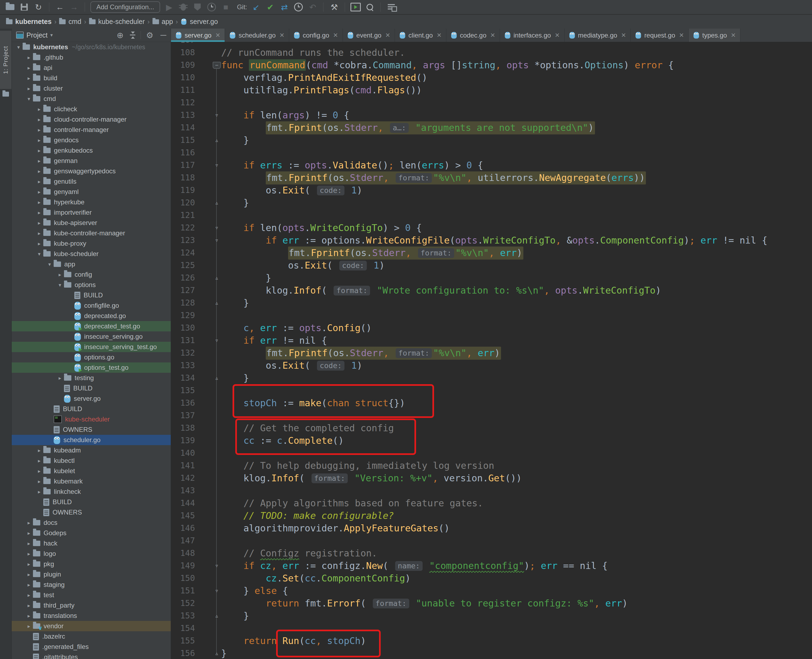 This screenshot has height=659, width=812. What do you see at coordinates (91, 119) in the screenshot?
I see `tree-item-cloud-controller-manager: ▸cloud-controller-manager` at bounding box center [91, 119].